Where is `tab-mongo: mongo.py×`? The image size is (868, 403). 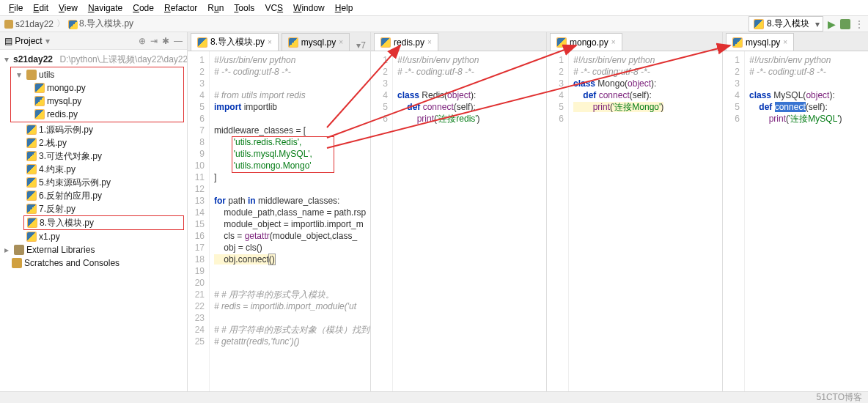
tab-mongo: mongo.py× is located at coordinates (586, 42).